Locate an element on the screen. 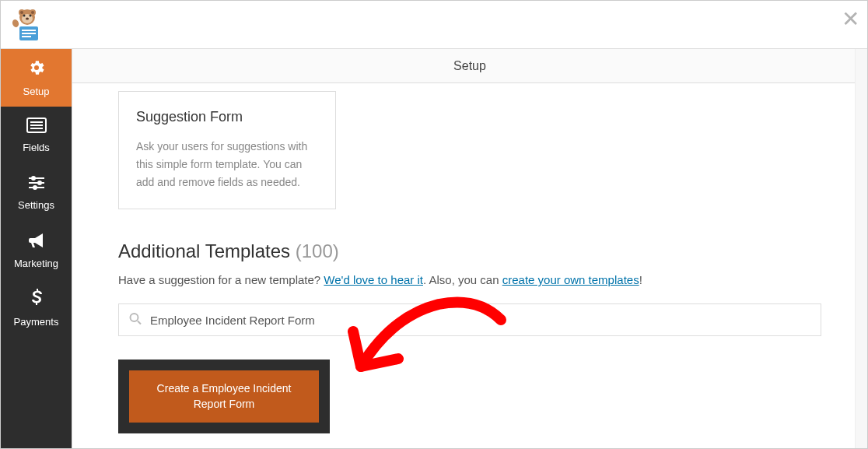  template-search-input is located at coordinates (470, 320).